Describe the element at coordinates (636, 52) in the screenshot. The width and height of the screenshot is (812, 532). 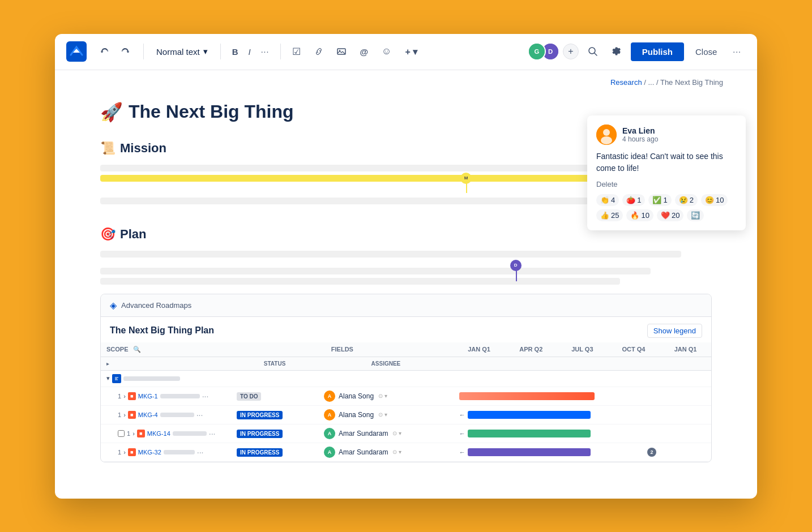
I see `toolbar-right: G D + Publish Close ···` at that location.